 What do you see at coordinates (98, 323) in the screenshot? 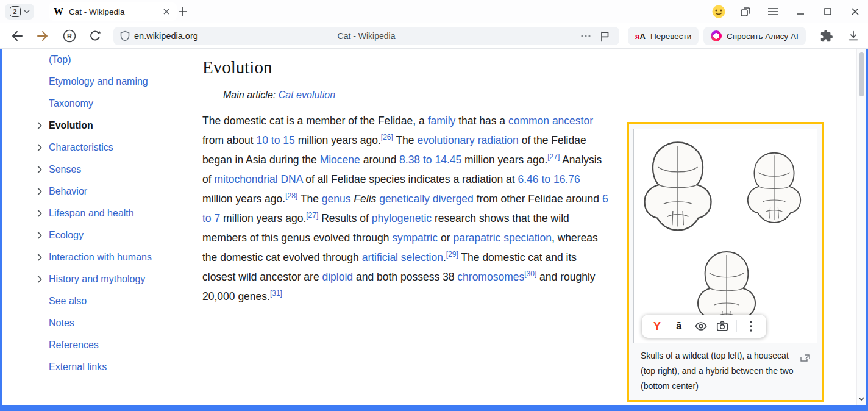
I see `sidebar-item-notes: Notes` at bounding box center [98, 323].